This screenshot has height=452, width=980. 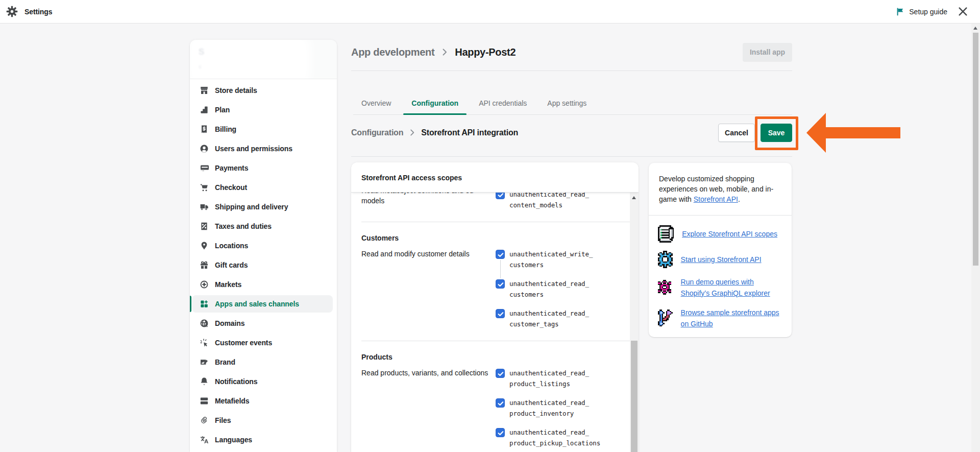 What do you see at coordinates (721, 259) in the screenshot?
I see `info-link: Start using Storefront API` at bounding box center [721, 259].